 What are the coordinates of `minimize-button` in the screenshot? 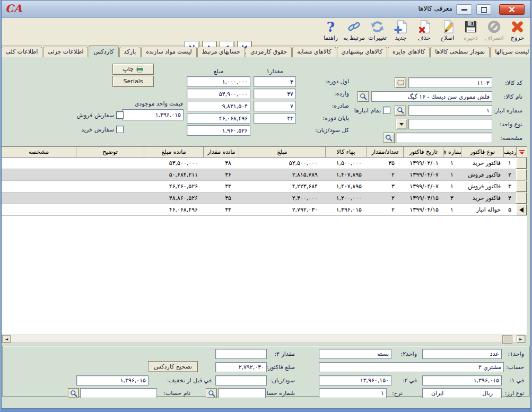 It's located at (464, 10).